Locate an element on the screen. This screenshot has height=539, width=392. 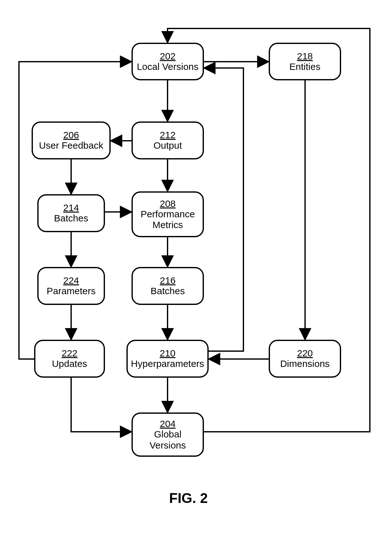
node-local-versions: 202 Local Versions is located at coordinates (168, 61).